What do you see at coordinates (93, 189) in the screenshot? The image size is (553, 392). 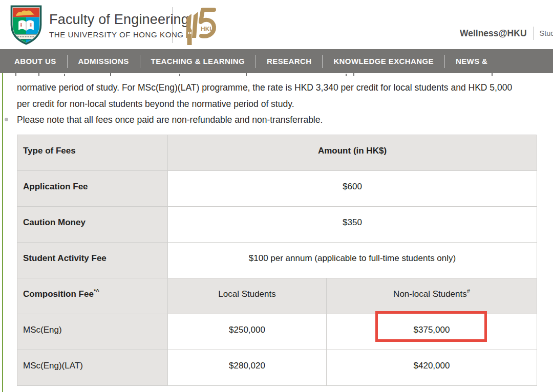 I see `row-label-application-fee: Application Fee` at bounding box center [93, 189].